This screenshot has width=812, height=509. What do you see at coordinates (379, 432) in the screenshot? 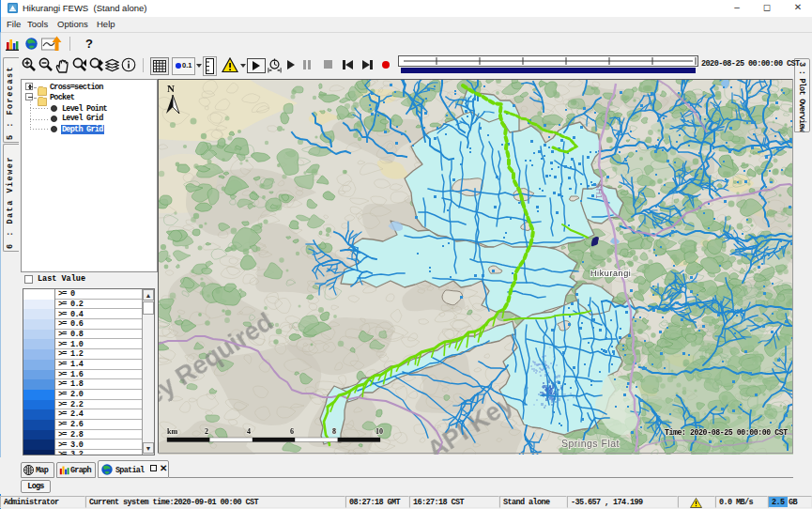
I see `svg-text: 10` at bounding box center [379, 432].